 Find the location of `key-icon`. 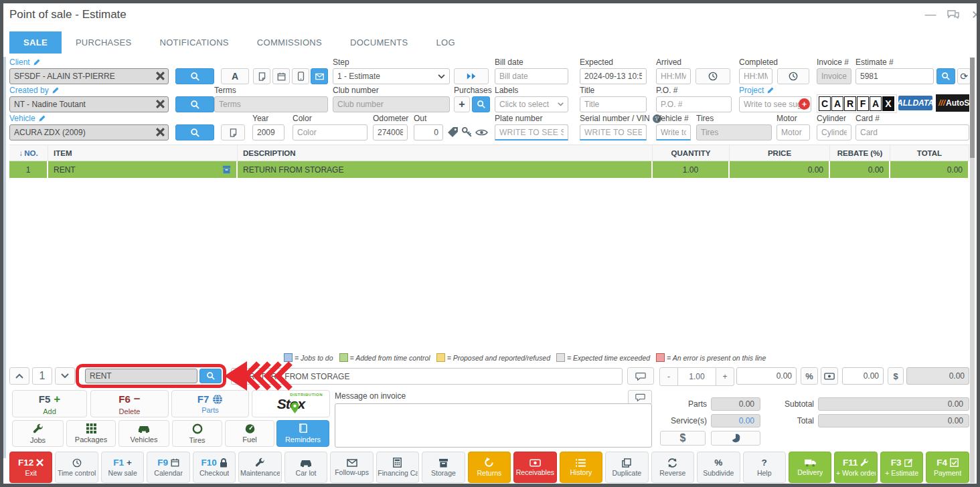

key-icon is located at coordinates (467, 132).